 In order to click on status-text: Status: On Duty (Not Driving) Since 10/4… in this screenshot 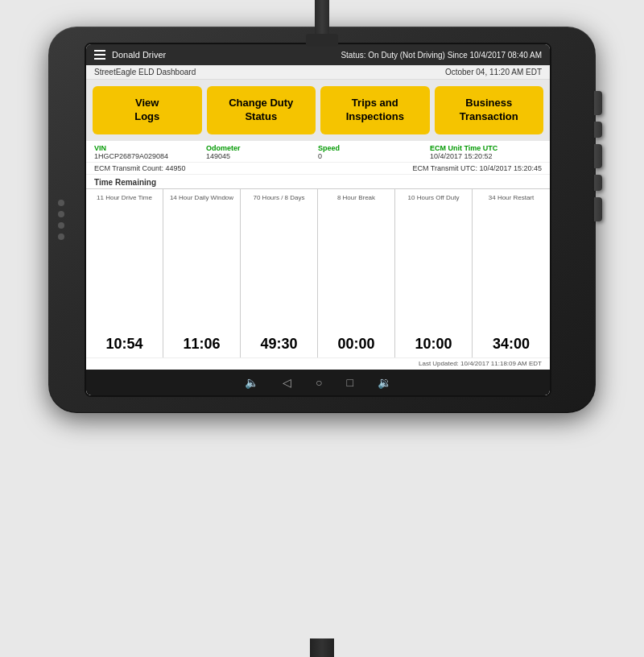, I will do `click(441, 55)`.